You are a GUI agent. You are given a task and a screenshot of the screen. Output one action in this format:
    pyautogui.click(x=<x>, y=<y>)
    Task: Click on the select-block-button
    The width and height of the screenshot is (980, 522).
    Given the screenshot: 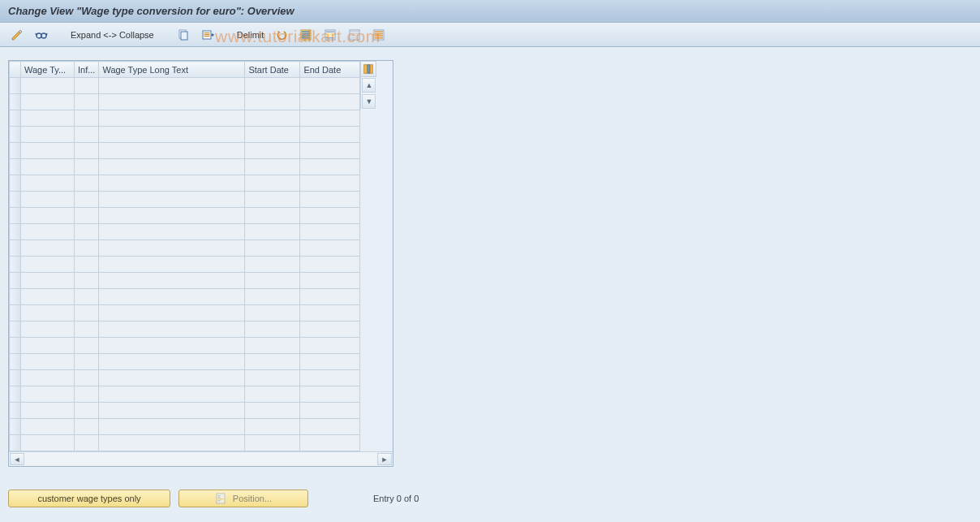 What is the action you would take?
    pyautogui.click(x=330, y=35)
    